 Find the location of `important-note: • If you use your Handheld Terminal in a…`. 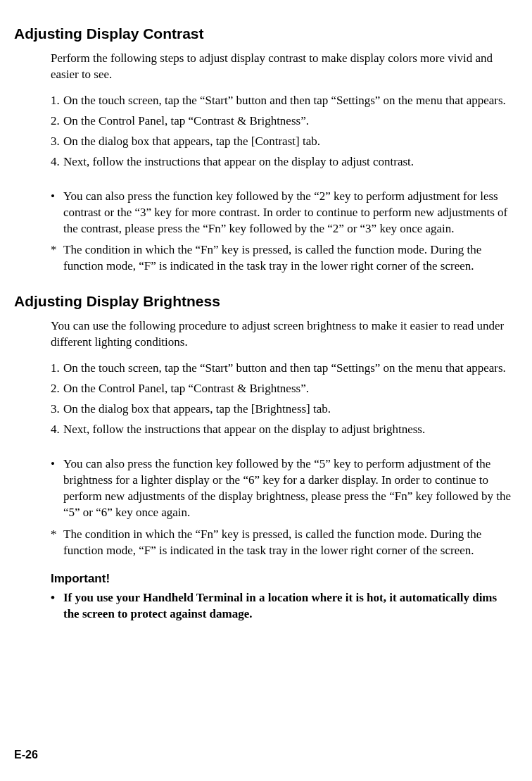

important-note: • If you use your Handheld Terminal in a… is located at coordinates (281, 606).